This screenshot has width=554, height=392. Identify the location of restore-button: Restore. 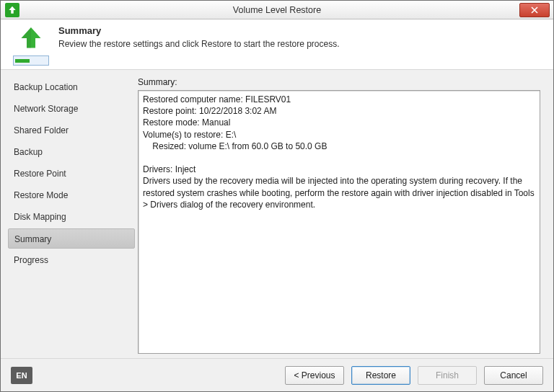
(381, 375).